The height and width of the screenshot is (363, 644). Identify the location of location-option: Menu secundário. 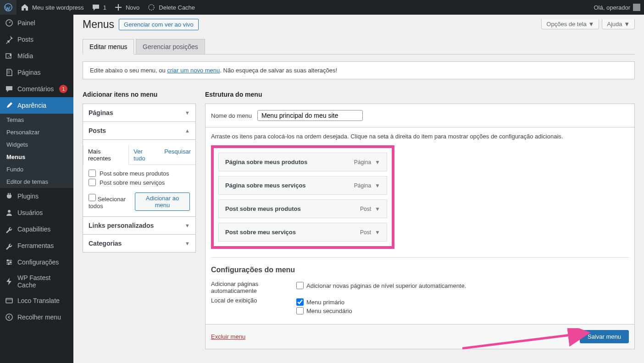
(324, 311).